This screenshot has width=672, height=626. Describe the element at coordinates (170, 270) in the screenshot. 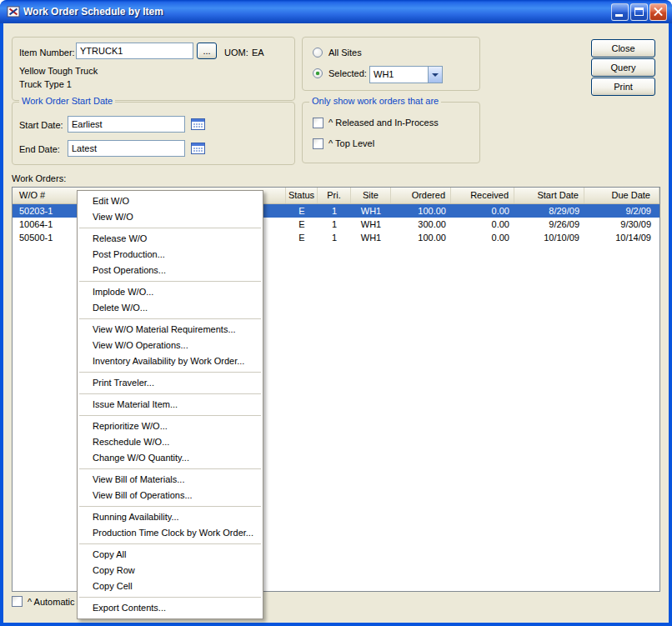

I see `menu-item-post-operations: Post Operations...` at that location.